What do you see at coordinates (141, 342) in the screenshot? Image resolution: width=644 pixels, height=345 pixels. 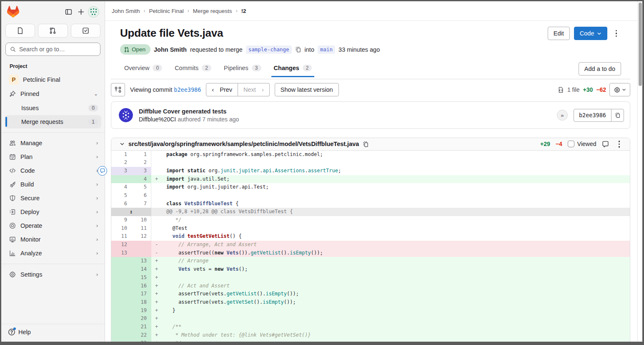 I see `new-line-number: 23` at bounding box center [141, 342].